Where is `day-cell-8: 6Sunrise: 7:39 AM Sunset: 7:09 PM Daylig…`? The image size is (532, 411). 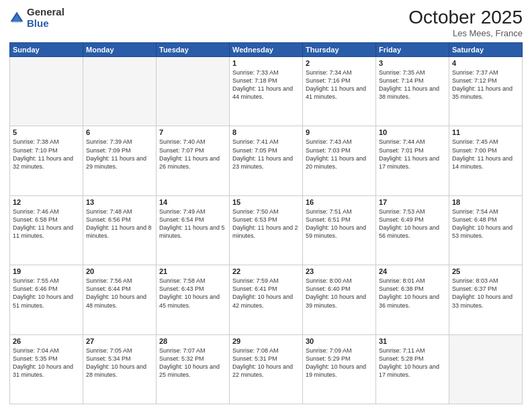
day-cell-8: 6Sunrise: 7:39 AM Sunset: 7:09 PM Daylig… is located at coordinates (120, 161).